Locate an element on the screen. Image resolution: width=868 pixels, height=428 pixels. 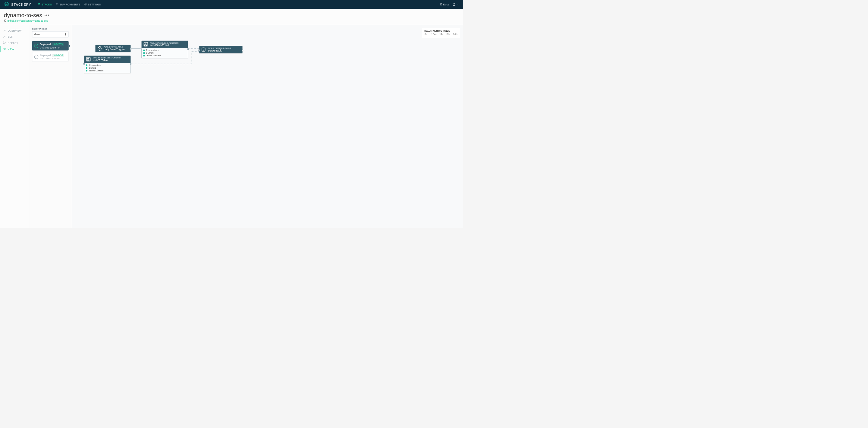
clock-icon is located at coordinates (100, 48).